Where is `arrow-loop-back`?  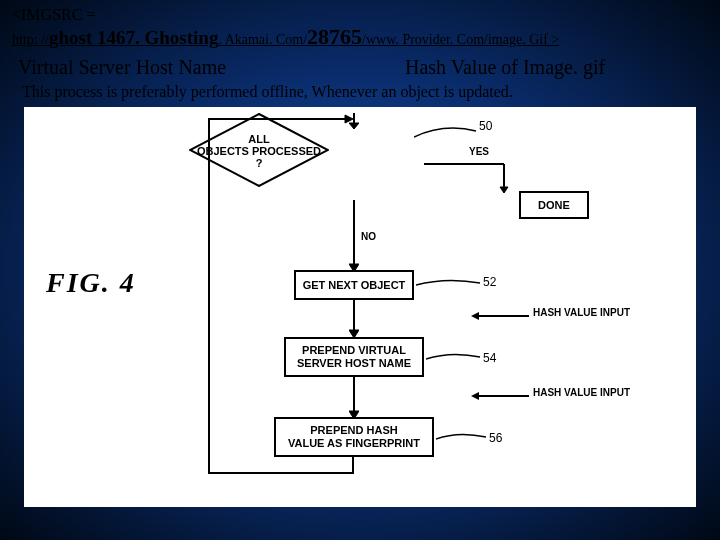
arrow-loop-back is located at coordinates (280, 298).